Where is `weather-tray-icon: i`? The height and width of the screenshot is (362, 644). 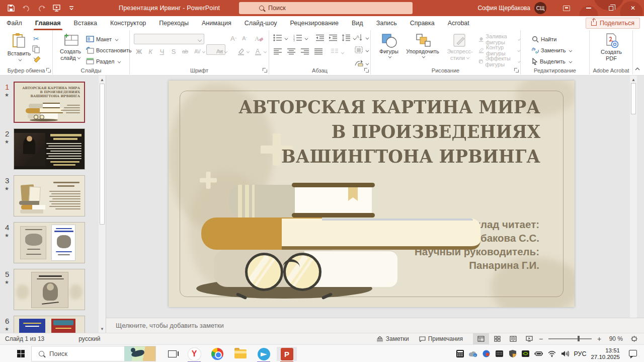 weather-tray-icon: i is located at coordinates (473, 353).